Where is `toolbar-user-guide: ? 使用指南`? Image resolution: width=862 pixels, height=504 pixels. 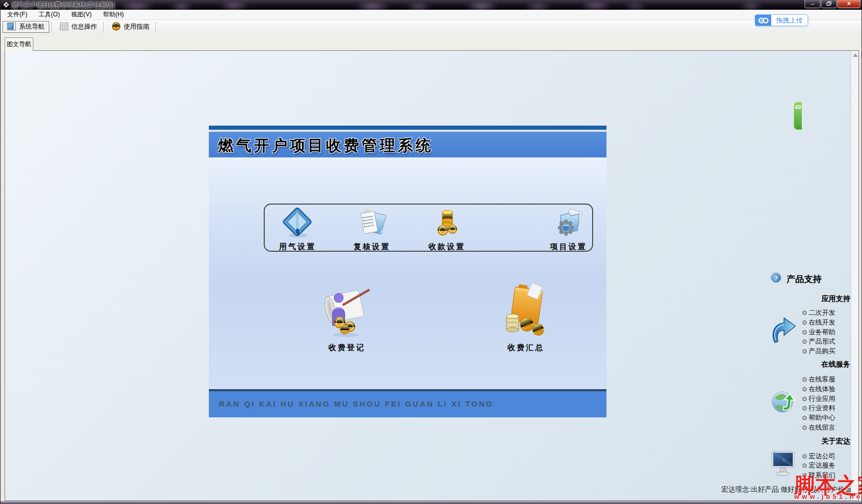
toolbar-user-guide: ? 使用指南 is located at coordinates (130, 27).